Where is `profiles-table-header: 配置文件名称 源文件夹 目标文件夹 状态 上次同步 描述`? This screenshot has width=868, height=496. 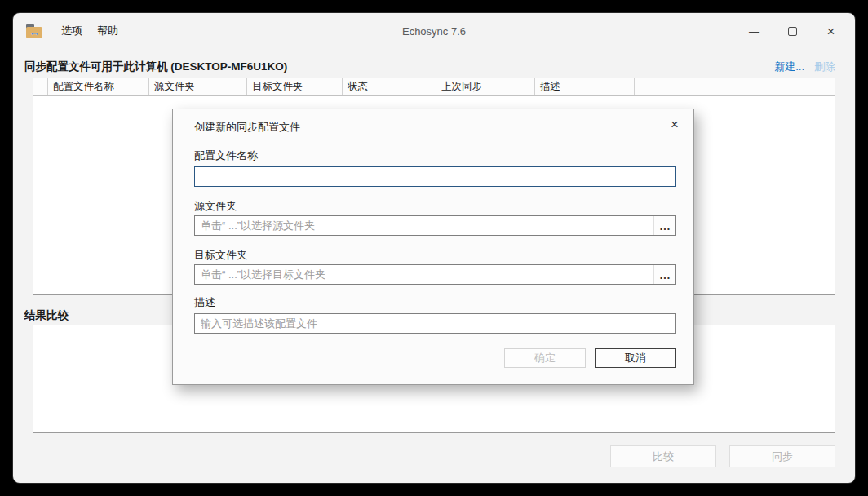
profiles-table-header: 配置文件名称 源文件夹 目标文件夹 状态 上次同步 描述 is located at coordinates (434, 87).